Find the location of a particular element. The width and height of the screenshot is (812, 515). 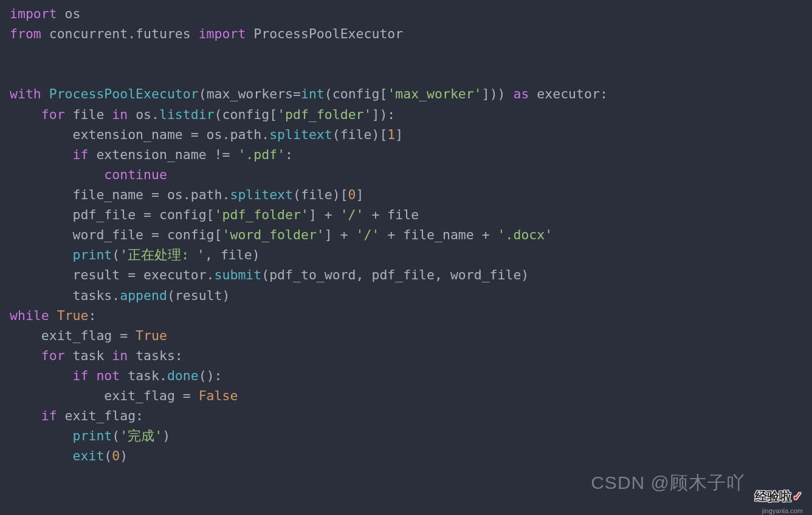

code-line: print('完成') is located at coordinates (90, 436).